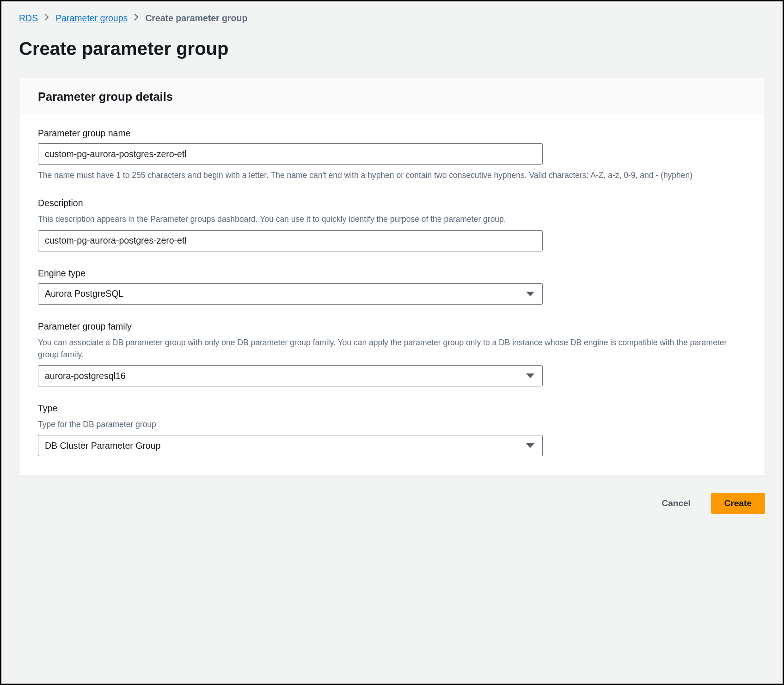 The width and height of the screenshot is (784, 685). Describe the element at coordinates (290, 446) in the screenshot. I see `select-type` at that location.